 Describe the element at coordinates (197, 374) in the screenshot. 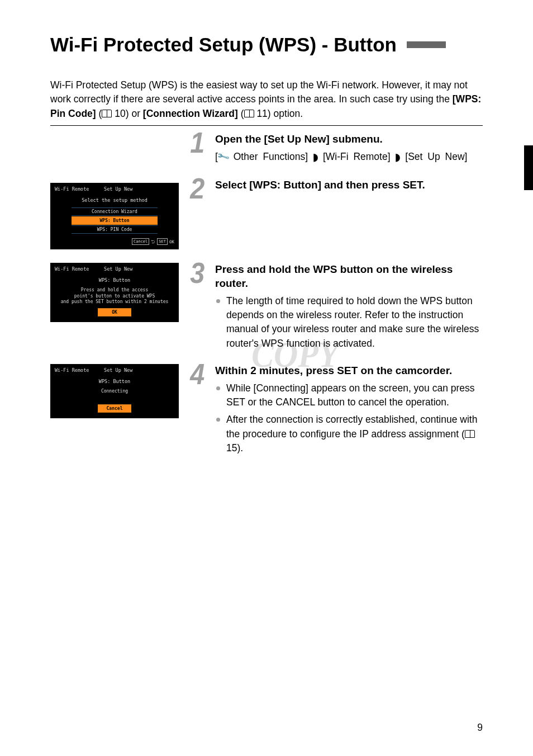

I see `step-number: 4` at that location.